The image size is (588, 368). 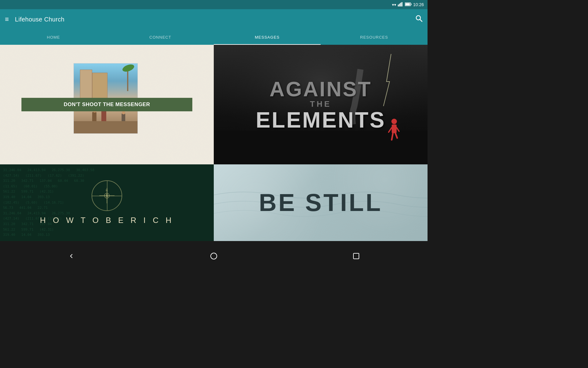 What do you see at coordinates (214, 256) in the screenshot?
I see `home-button` at bounding box center [214, 256].